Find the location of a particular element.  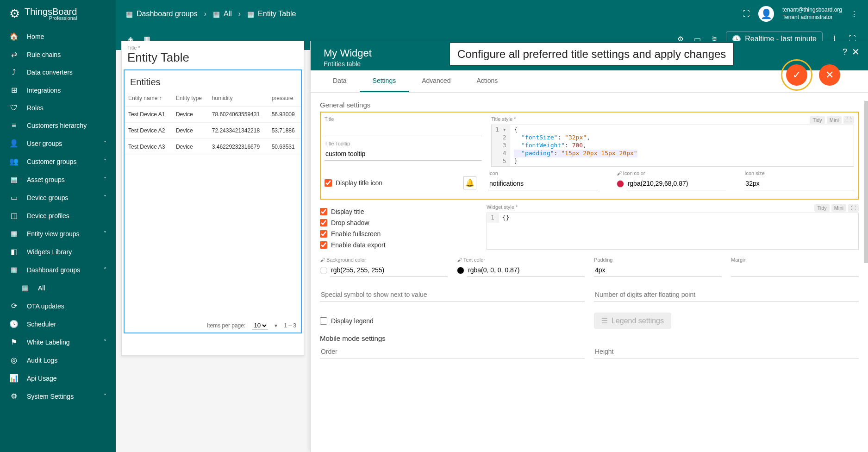

avatar: 👤 is located at coordinates (766, 14).